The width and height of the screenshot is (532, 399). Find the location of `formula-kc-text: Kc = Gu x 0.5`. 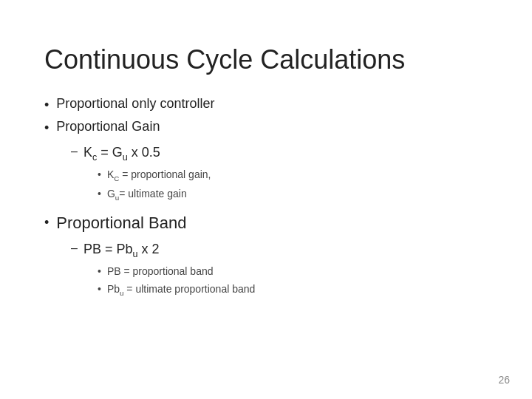

formula-kc-text: Kc = Gu x 0.5 is located at coordinates (122, 154).